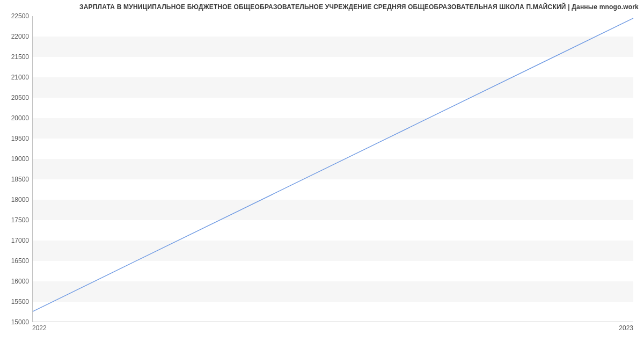 The image size is (644, 349). I want to click on y-tick-label: 19500, so click(16, 139).